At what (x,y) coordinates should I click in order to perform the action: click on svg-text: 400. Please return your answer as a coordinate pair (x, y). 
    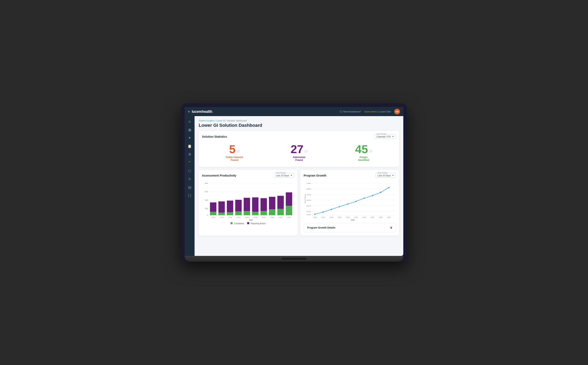
    Looking at the image, I should click on (207, 200).